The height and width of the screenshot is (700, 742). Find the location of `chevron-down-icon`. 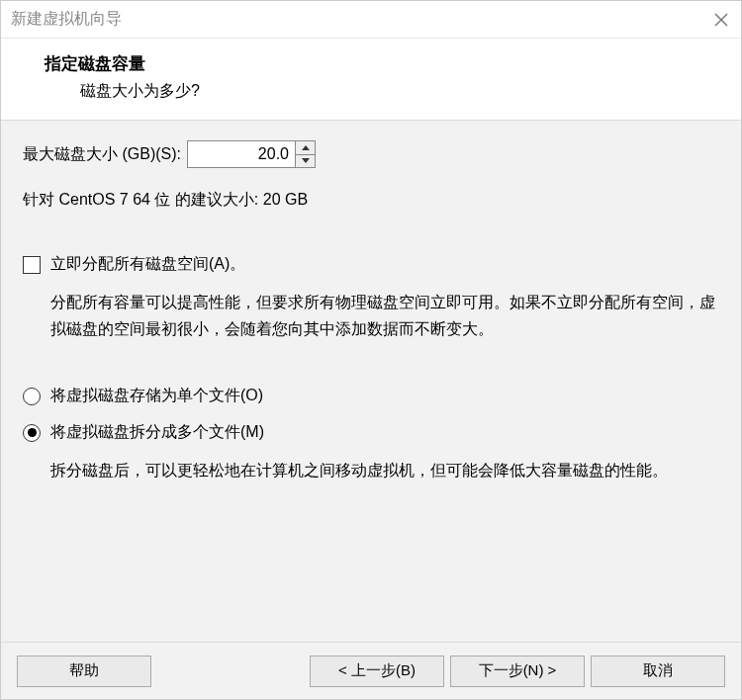

chevron-down-icon is located at coordinates (306, 160).